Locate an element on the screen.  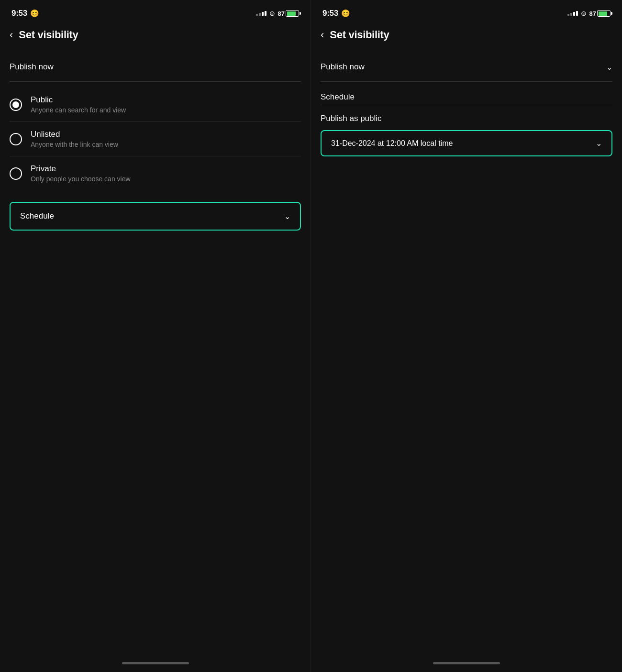
option-title-public: Public is located at coordinates (78, 100).